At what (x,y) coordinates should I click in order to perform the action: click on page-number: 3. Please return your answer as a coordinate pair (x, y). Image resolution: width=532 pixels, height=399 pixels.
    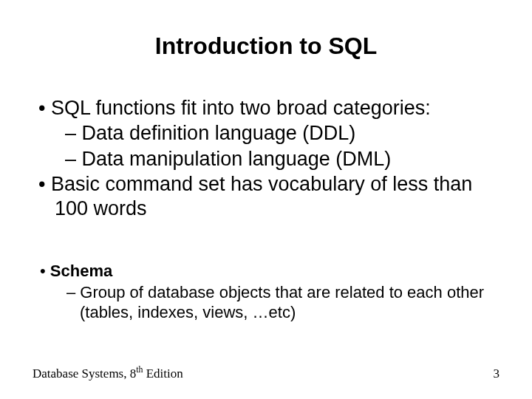
    Looking at the image, I should click on (497, 374).